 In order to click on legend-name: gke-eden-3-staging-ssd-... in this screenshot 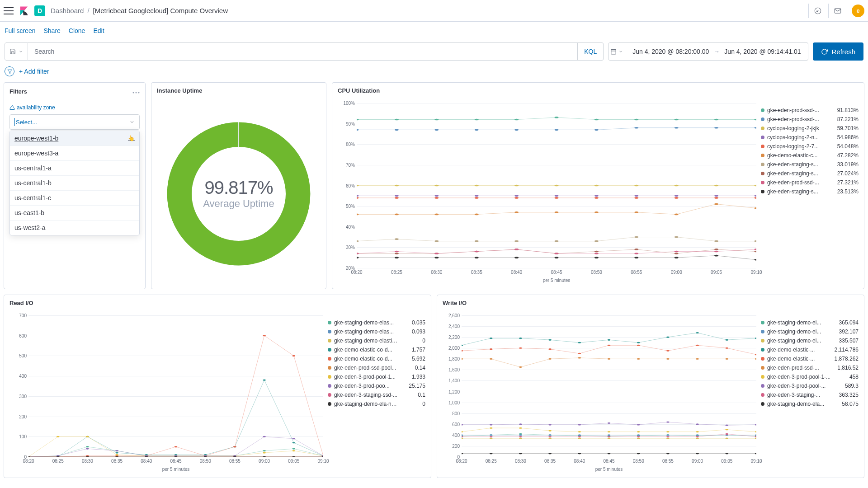, I will do `click(367, 395)`.